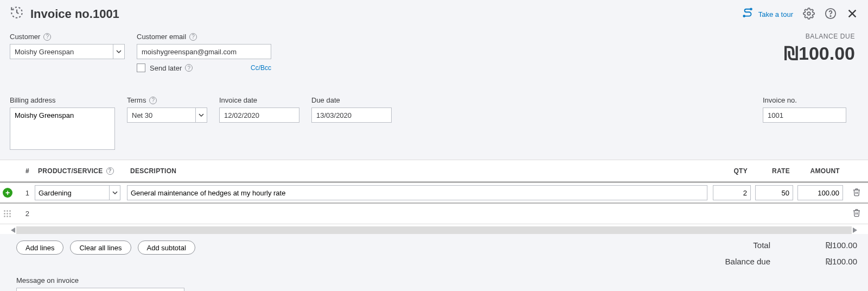  Describe the element at coordinates (821, 48) in the screenshot. I see `balance-due: BALANCE DUE ₪100.00` at that location.